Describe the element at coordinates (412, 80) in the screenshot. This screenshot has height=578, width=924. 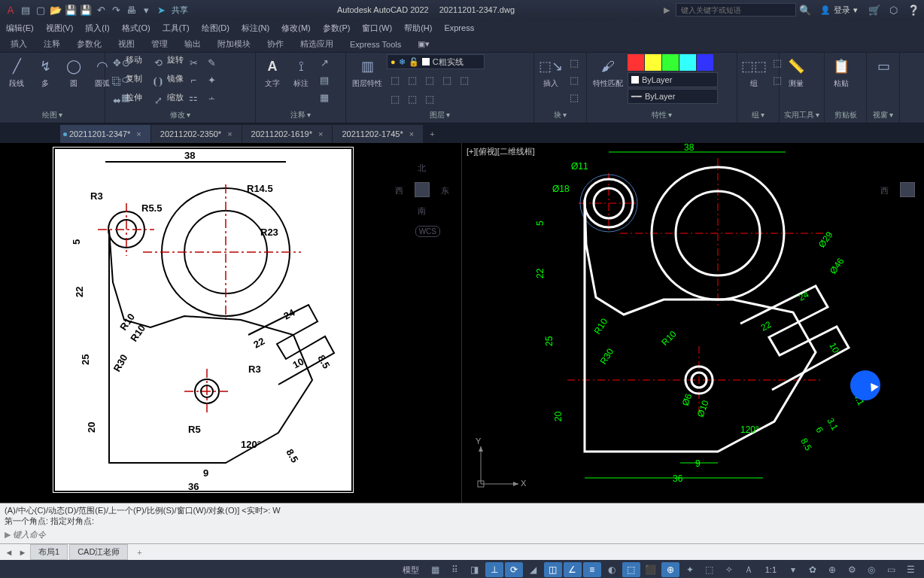
I see `layer-tool-2: ⬚` at that location.